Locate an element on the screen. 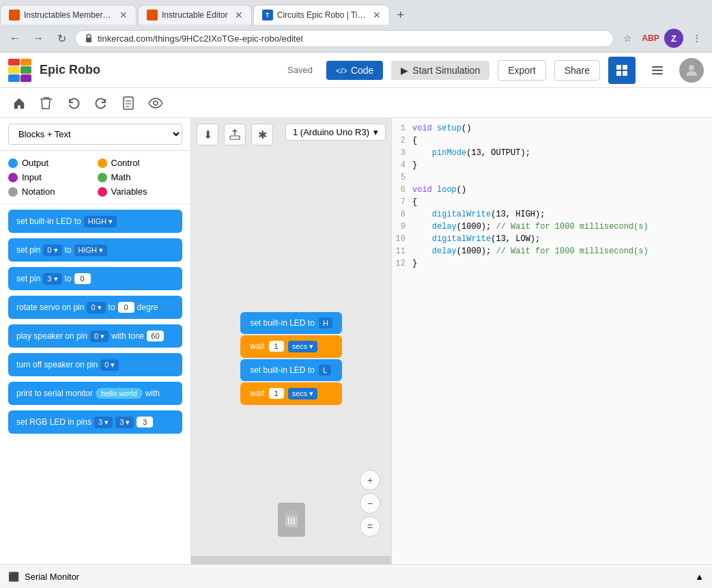  variables-dot is located at coordinates (102, 192).